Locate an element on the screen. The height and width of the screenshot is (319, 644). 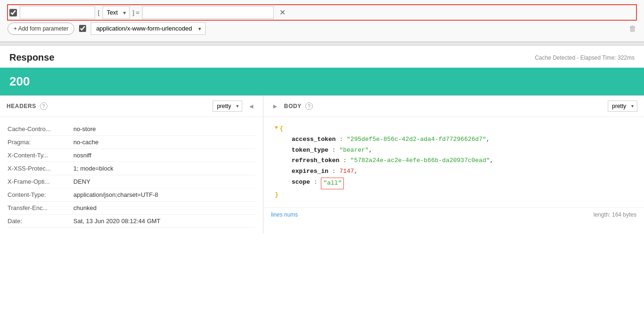
param-type-select: Text File is located at coordinates (116, 12).